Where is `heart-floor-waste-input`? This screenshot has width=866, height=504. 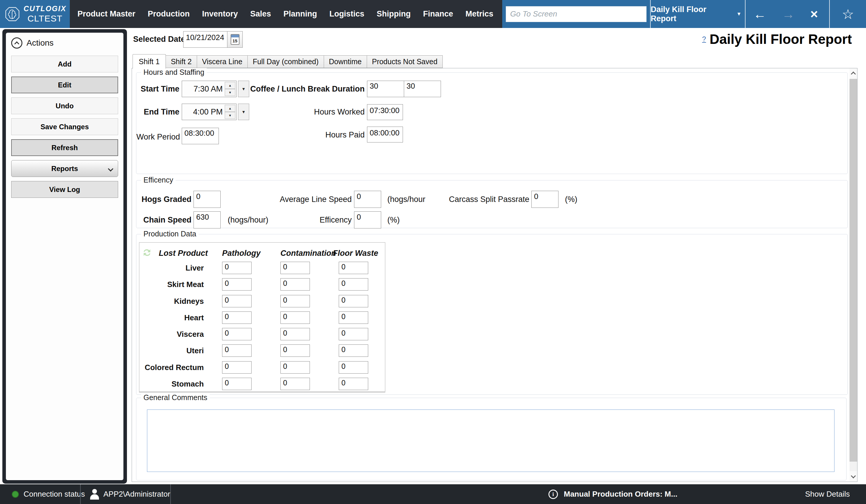
heart-floor-waste-input is located at coordinates (353, 318).